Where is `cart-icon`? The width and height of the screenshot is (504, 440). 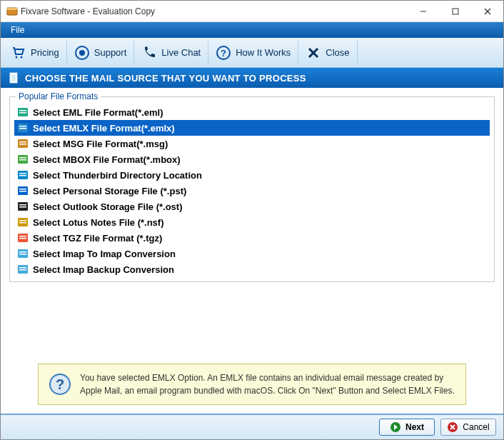
cart-icon is located at coordinates (19, 53).